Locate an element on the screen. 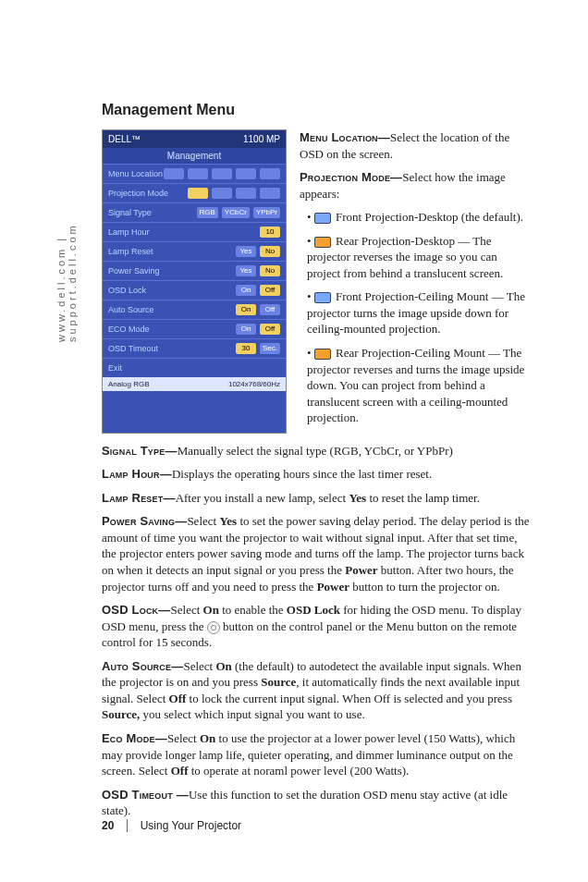 The image size is (588, 882). osd-row-label: Lamp Hour is located at coordinates (129, 232).